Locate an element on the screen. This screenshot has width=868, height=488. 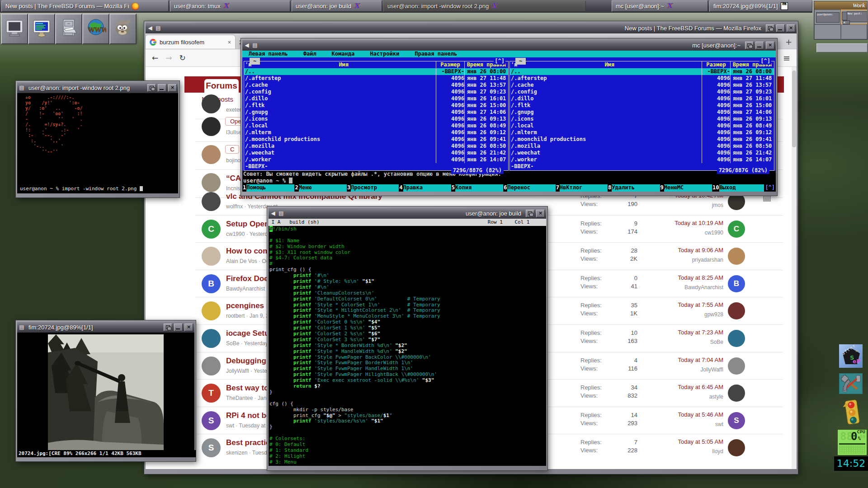
joe-titlebar: ◀ ▤ user@anon: joe build × is located at coordinates (407, 213).